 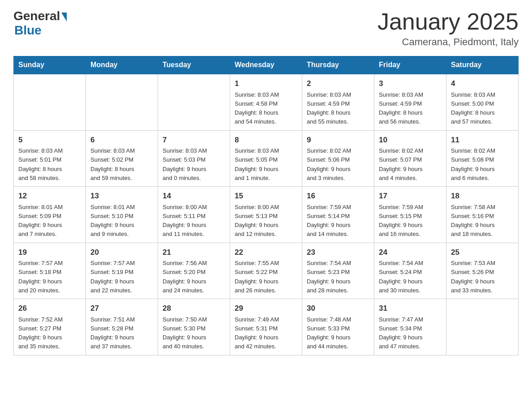 What do you see at coordinates (50, 196) in the screenshot?
I see `day-number: 12` at bounding box center [50, 196].